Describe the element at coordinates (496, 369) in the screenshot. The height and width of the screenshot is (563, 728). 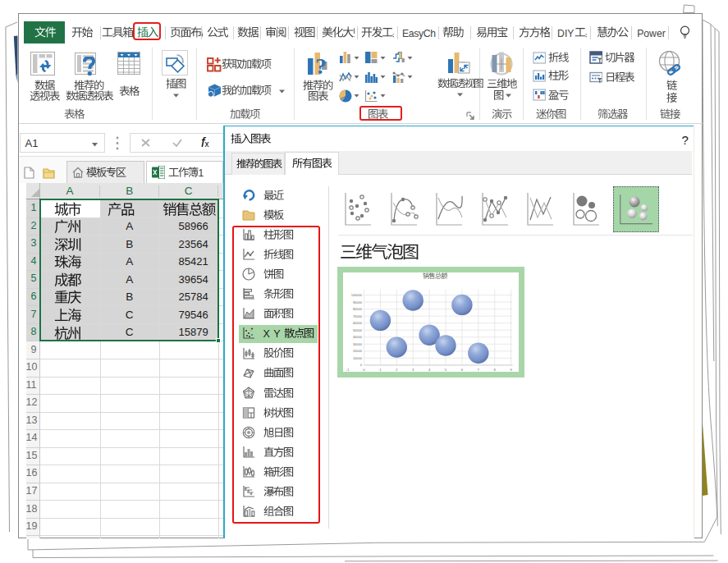
I see `svg-text: 8` at that location.